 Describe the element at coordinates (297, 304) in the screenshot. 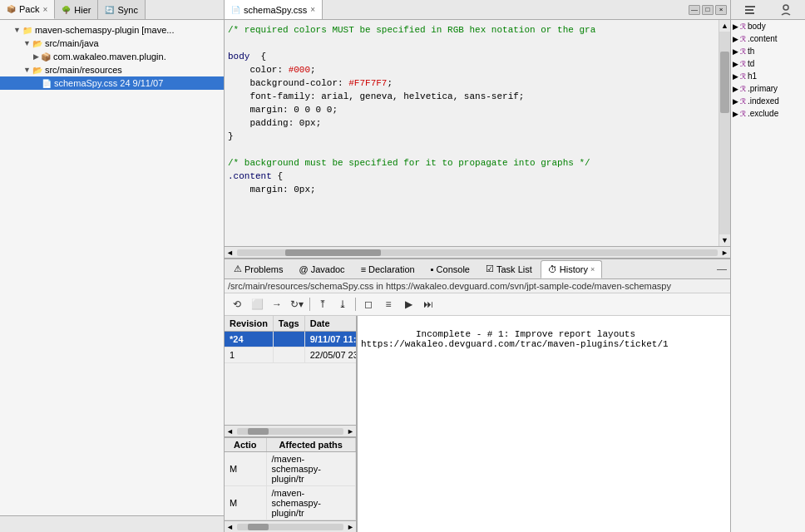

I see `toolbar-btn-filter: ↻▾` at that location.